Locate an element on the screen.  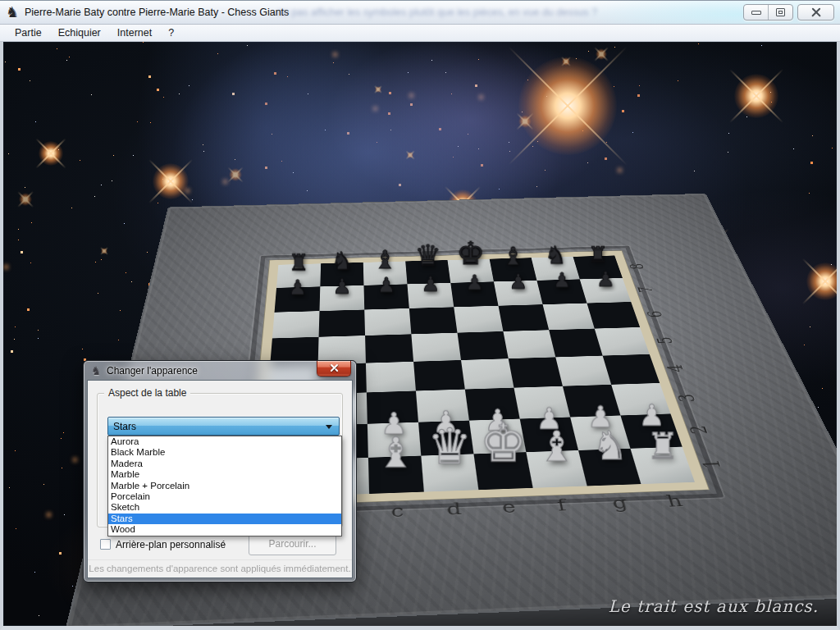
menu-item-internet: Internet is located at coordinates (135, 33).